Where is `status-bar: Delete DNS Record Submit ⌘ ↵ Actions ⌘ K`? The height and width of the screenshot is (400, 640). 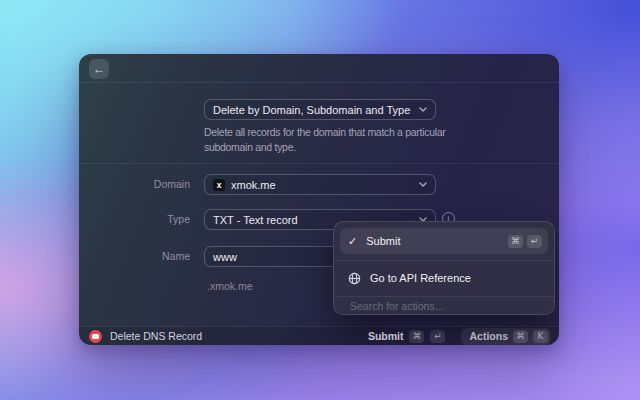 status-bar: Delete DNS Record Submit ⌘ ↵ Actions ⌘ K is located at coordinates (319, 336).